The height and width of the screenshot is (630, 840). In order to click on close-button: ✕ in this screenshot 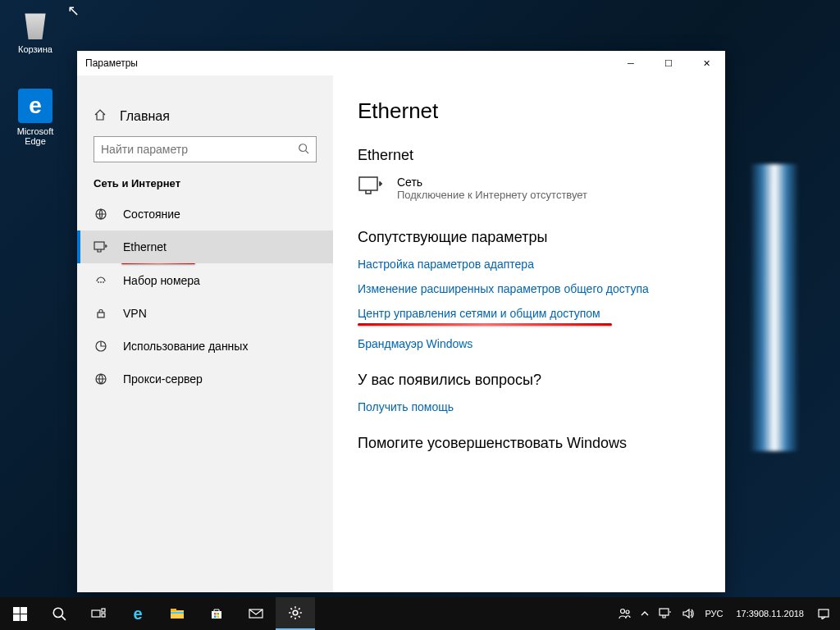, I will do `click(706, 63)`.